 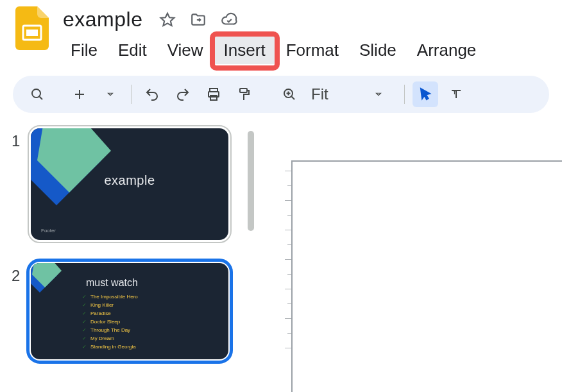 What do you see at coordinates (245, 50) in the screenshot?
I see `menu-insert: Insert` at bounding box center [245, 50].